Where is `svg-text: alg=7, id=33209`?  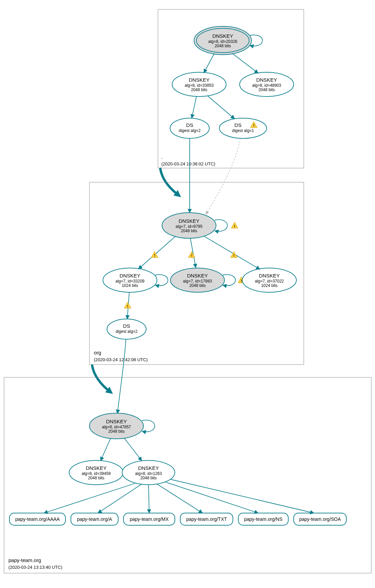
svg-text: alg=7, id=33209 is located at coordinates (130, 281).